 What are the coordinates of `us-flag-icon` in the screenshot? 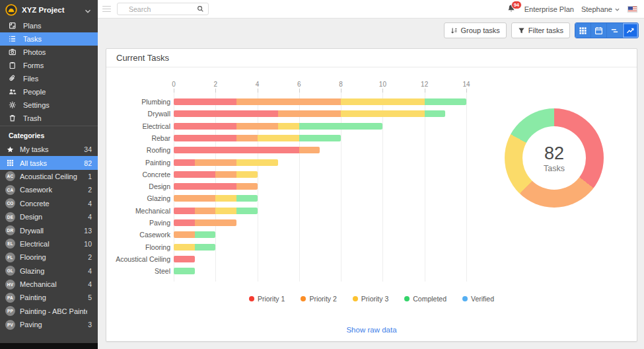 It's located at (633, 9).